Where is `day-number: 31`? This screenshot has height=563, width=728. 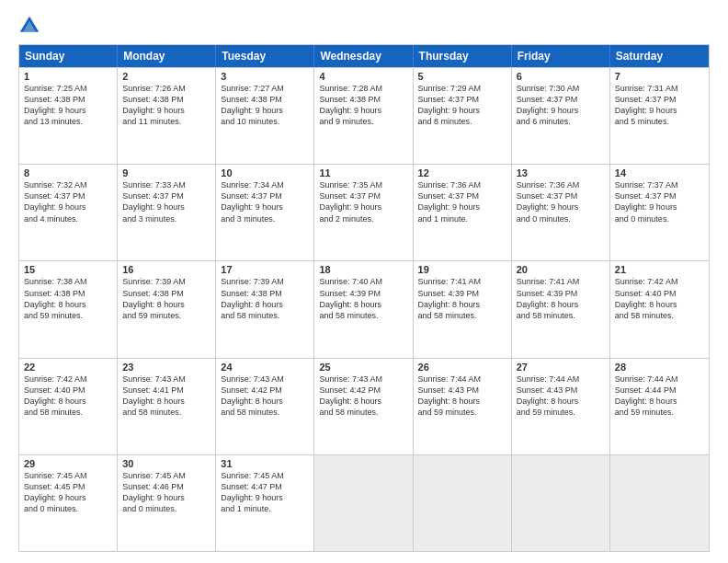
day-number: 31 is located at coordinates (265, 464).